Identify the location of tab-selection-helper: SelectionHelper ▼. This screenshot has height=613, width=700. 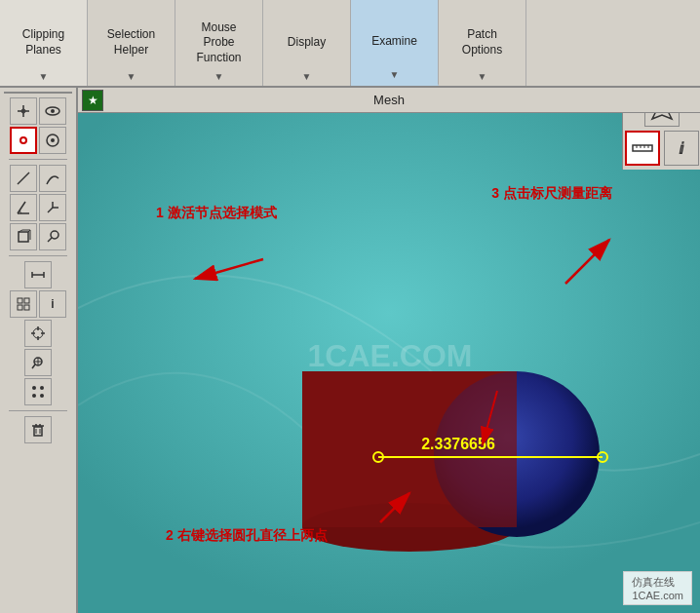
(132, 43).